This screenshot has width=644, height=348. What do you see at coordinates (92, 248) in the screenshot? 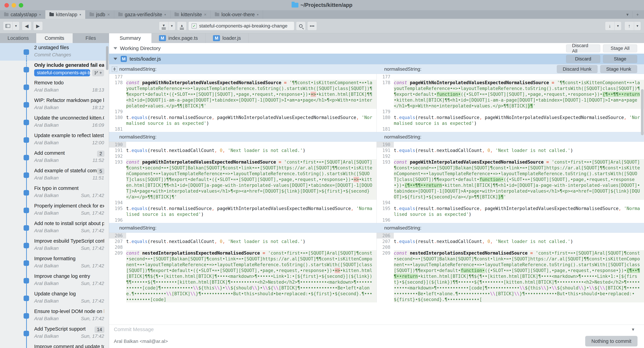
I see `commit-time: Sun, 17:42` at bounding box center [92, 248].